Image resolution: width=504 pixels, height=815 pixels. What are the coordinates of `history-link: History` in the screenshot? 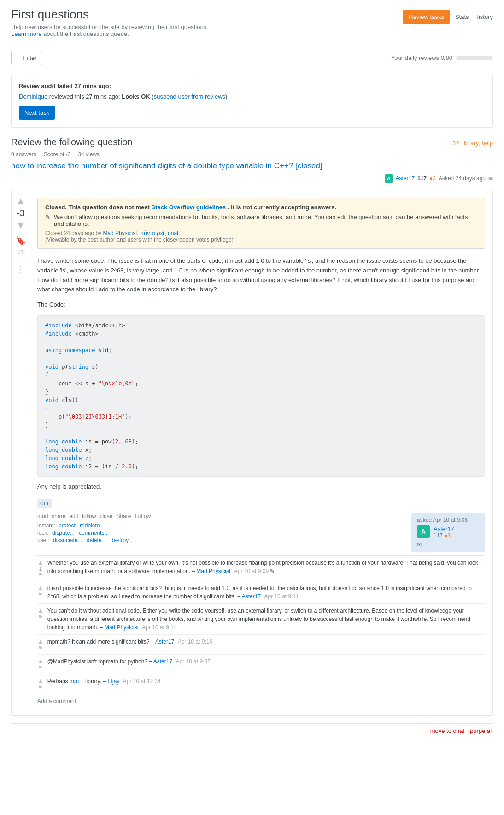 It's located at (484, 17).